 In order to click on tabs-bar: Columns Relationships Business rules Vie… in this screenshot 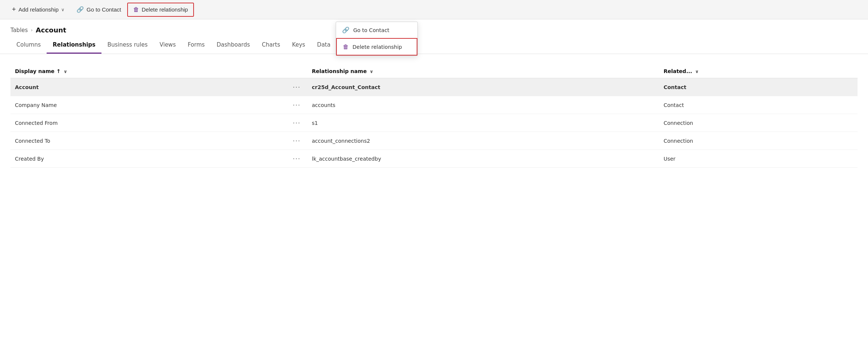, I will do `click(434, 45)`.